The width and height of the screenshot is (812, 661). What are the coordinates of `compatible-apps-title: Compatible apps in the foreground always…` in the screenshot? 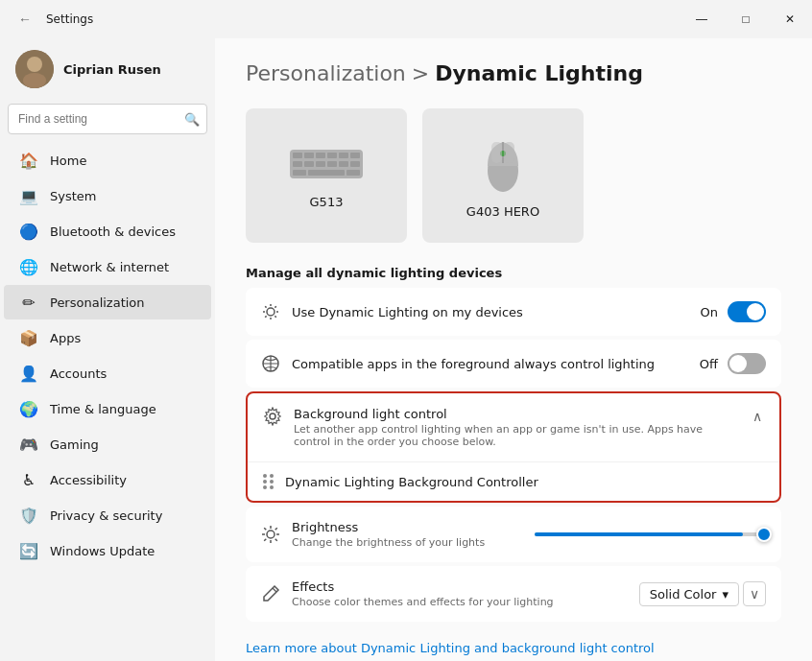 It's located at (490, 365).